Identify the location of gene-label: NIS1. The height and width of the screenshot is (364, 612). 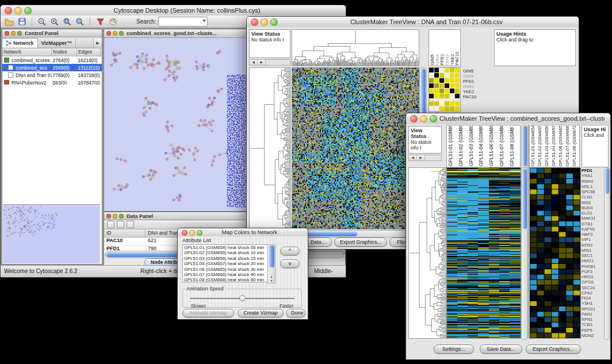
(592, 202).